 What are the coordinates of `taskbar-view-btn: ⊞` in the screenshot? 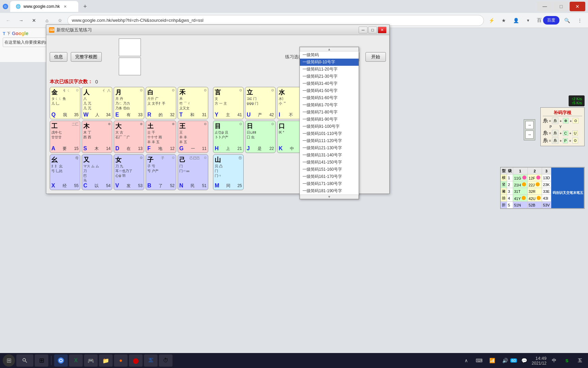 It's located at (42, 361).